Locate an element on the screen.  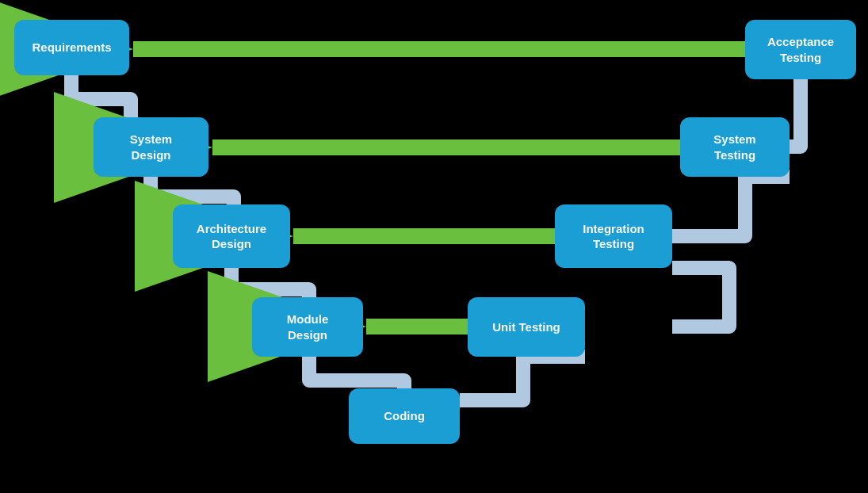
requirements-box: Requirements is located at coordinates (71, 48).